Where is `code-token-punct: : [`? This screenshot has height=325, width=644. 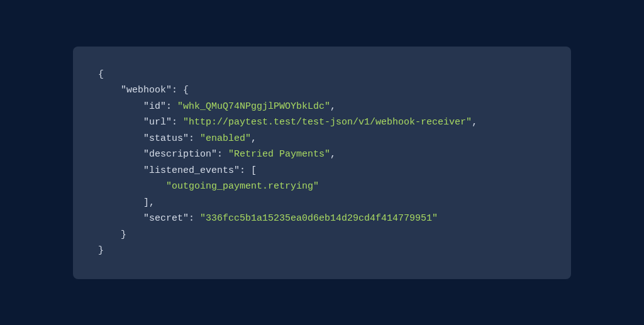
code-token-punct: : [ is located at coordinates (248, 171).